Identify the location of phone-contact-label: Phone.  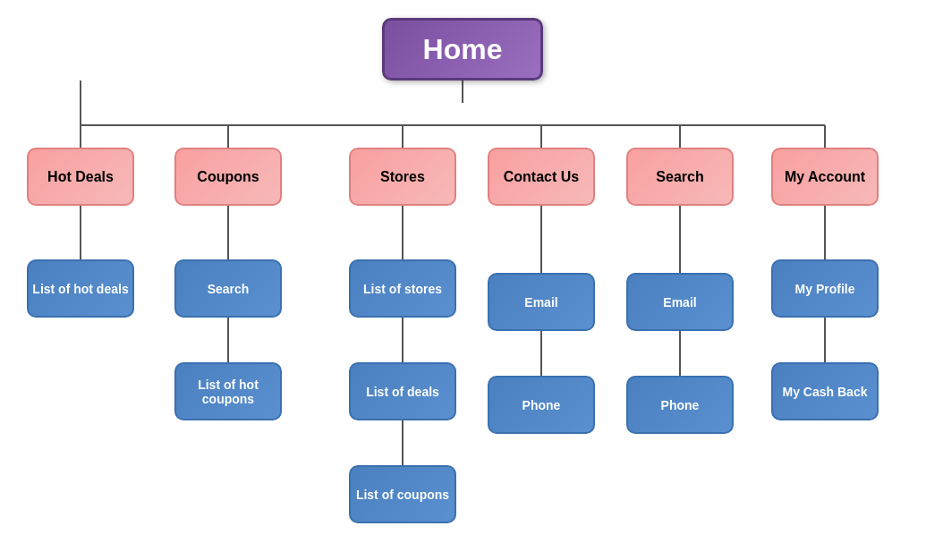
(542, 405).